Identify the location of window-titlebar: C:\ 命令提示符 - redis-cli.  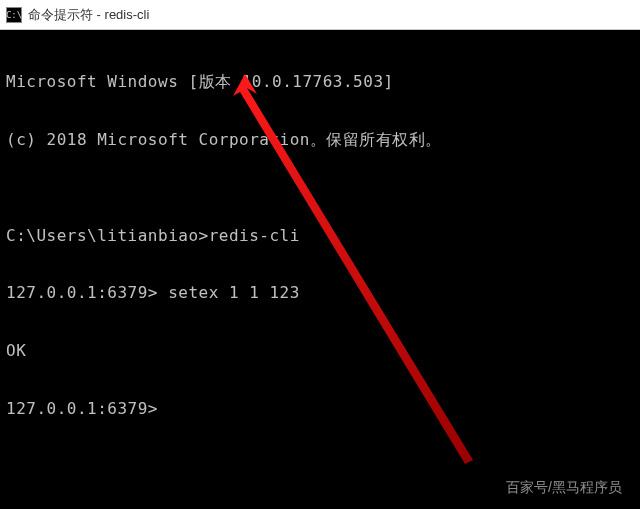
(320, 15).